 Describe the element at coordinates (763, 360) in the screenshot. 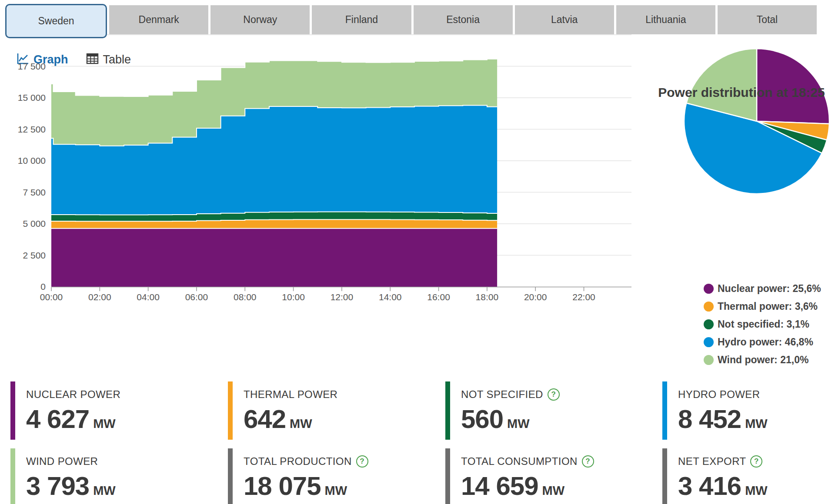

I see `legend-label: Wind power: 21,0%` at that location.